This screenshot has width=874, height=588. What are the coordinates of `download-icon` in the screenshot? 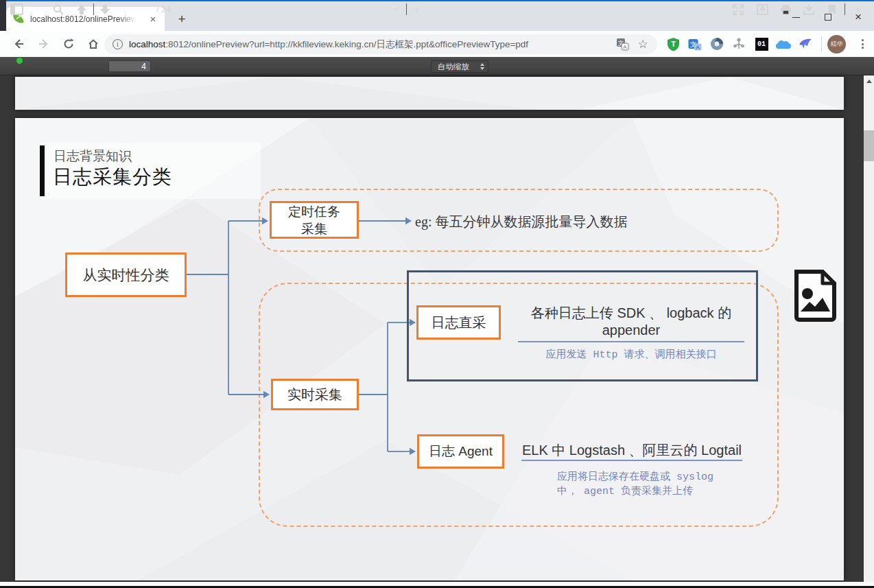 It's located at (809, 10).